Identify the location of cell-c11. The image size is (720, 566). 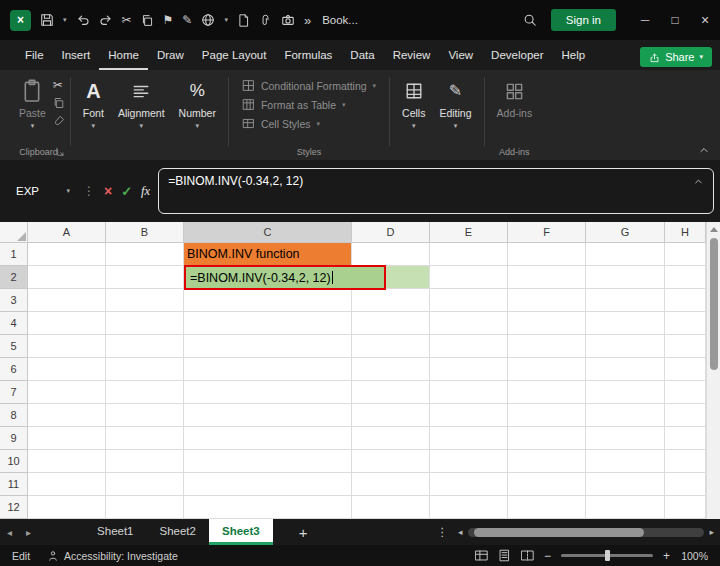
(268, 484).